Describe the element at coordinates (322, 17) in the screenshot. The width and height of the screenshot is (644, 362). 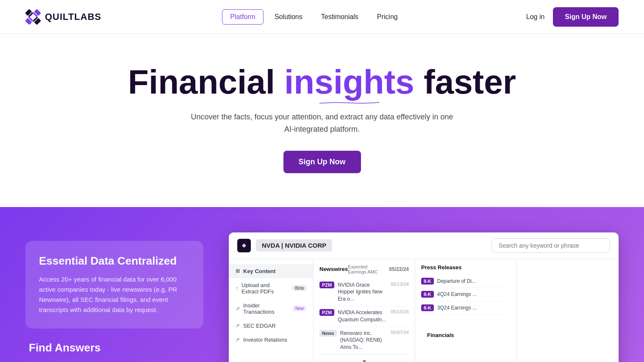
I see `navbar: QUILTLABS Platform Solutions Testimonial…` at that location.